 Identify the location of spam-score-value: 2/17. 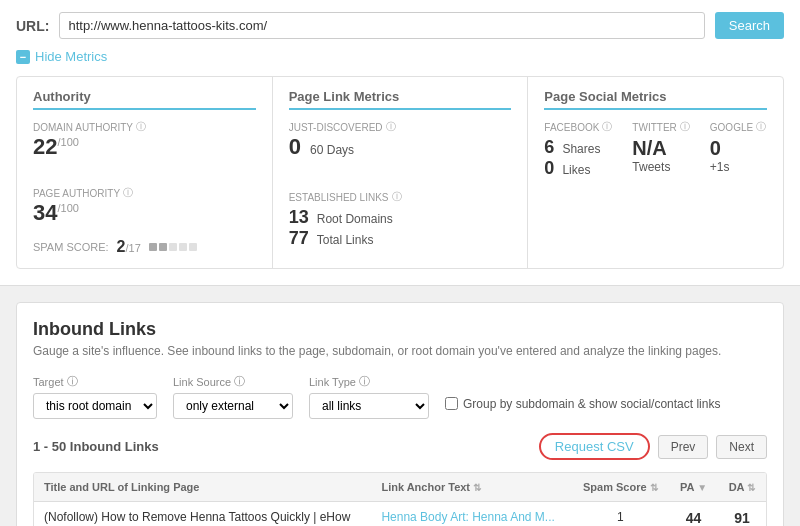
(129, 247).